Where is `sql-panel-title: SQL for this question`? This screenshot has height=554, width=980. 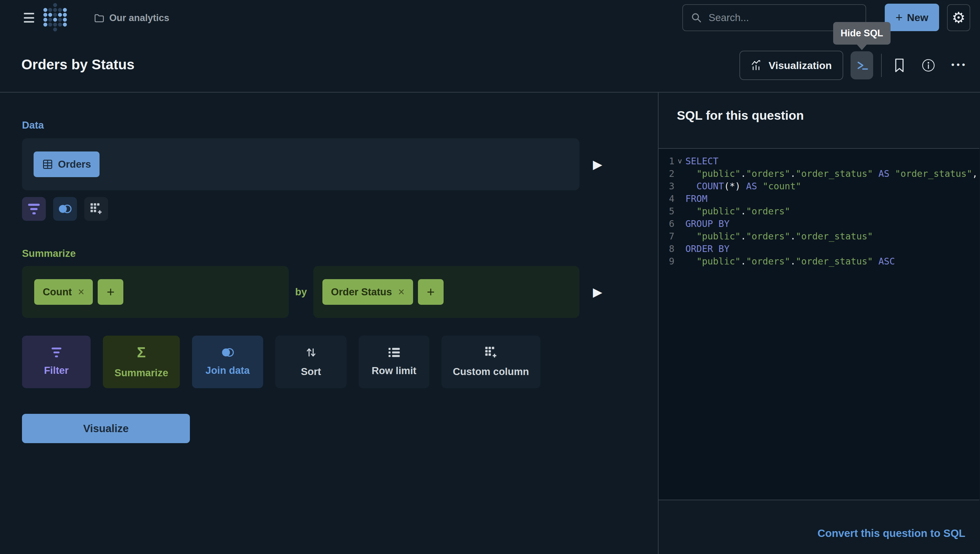
sql-panel-title: SQL for this question is located at coordinates (828, 116).